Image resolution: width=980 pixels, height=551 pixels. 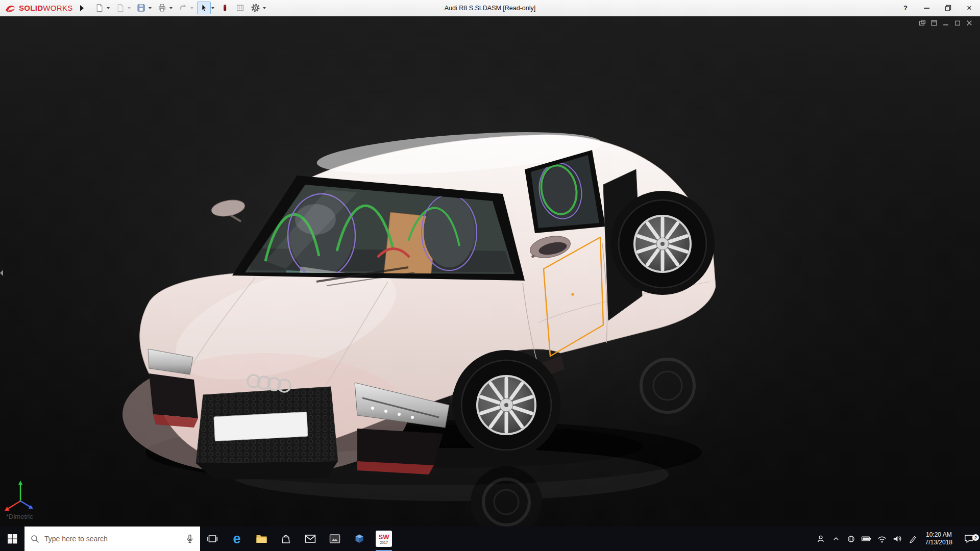 What do you see at coordinates (836, 539) in the screenshot?
I see `hidden-icons-button` at bounding box center [836, 539].